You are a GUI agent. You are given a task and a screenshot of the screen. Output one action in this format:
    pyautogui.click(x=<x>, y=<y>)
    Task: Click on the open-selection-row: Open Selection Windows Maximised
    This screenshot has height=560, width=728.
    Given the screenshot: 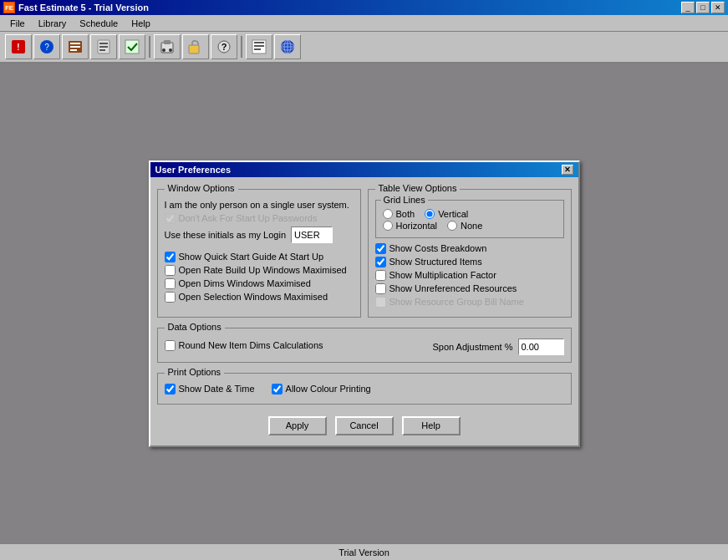 What is the action you would take?
    pyautogui.click(x=259, y=298)
    